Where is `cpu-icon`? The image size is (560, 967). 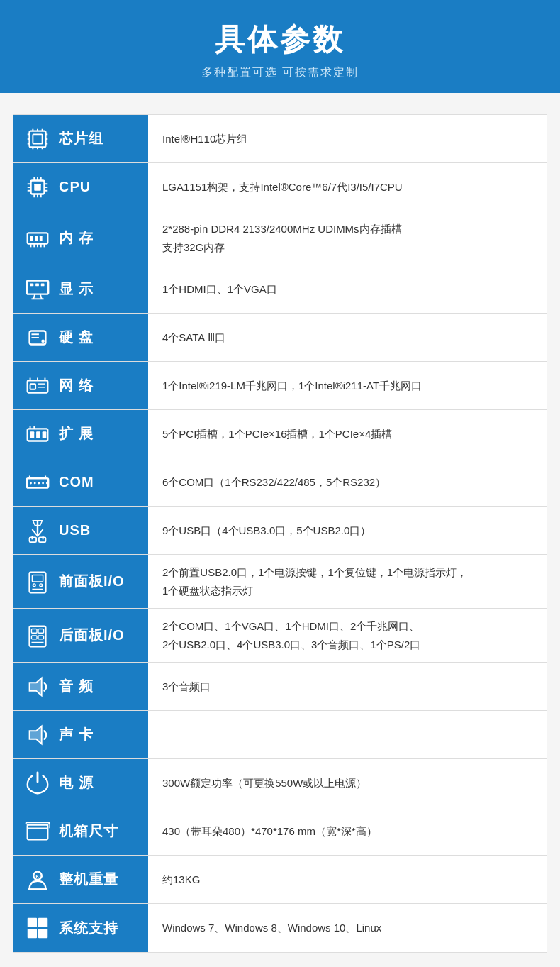 cpu-icon is located at coordinates (38, 187).